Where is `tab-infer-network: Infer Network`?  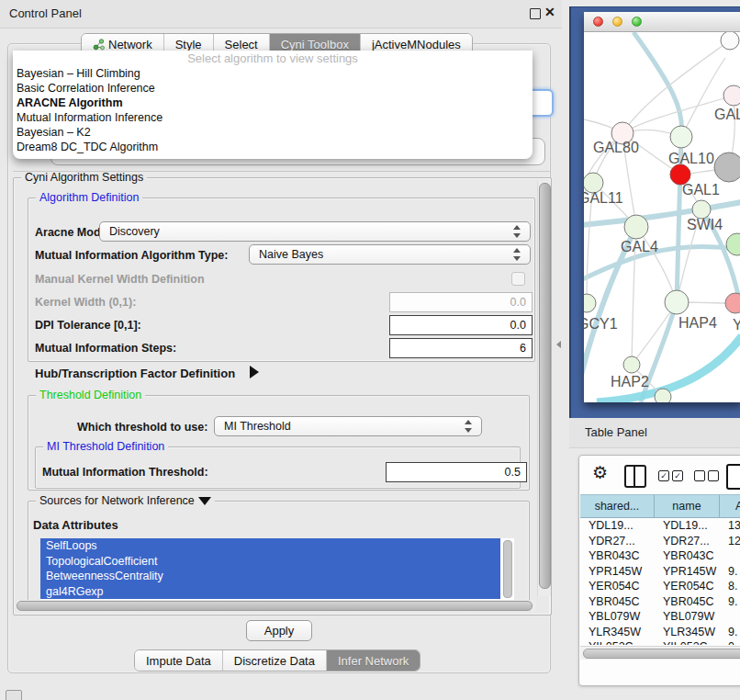 tab-infer-network: Infer Network is located at coordinates (373, 660).